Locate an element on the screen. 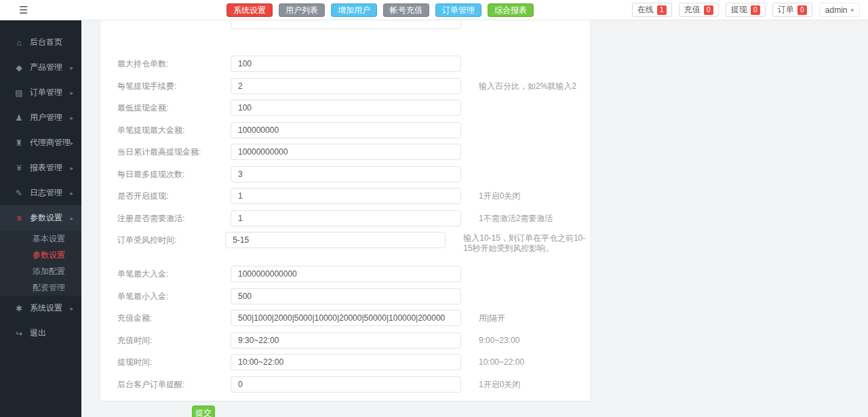 The image size is (868, 417). form-row: 每笔提现手续费:输入百分比，如2%就输入2 is located at coordinates (345, 86).